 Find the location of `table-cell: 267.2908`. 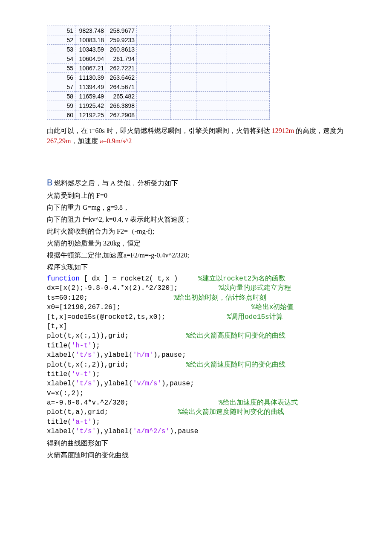

table-cell: 267.2908 is located at coordinates (121, 115).